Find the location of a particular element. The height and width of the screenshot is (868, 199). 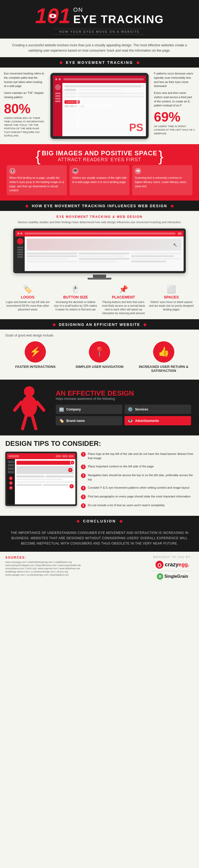

logos-icon: 🏷️ is located at coordinates (28, 289).